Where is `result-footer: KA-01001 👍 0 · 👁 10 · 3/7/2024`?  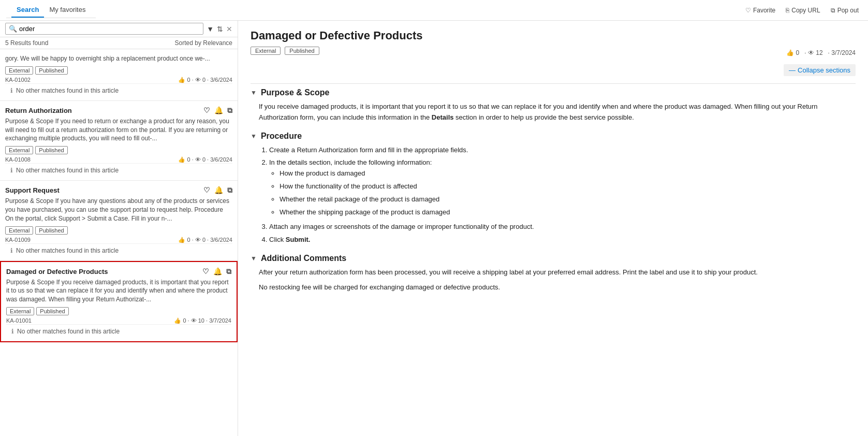 result-footer: KA-01001 👍 0 · 👁 10 · 3/7/2024 is located at coordinates (119, 321).